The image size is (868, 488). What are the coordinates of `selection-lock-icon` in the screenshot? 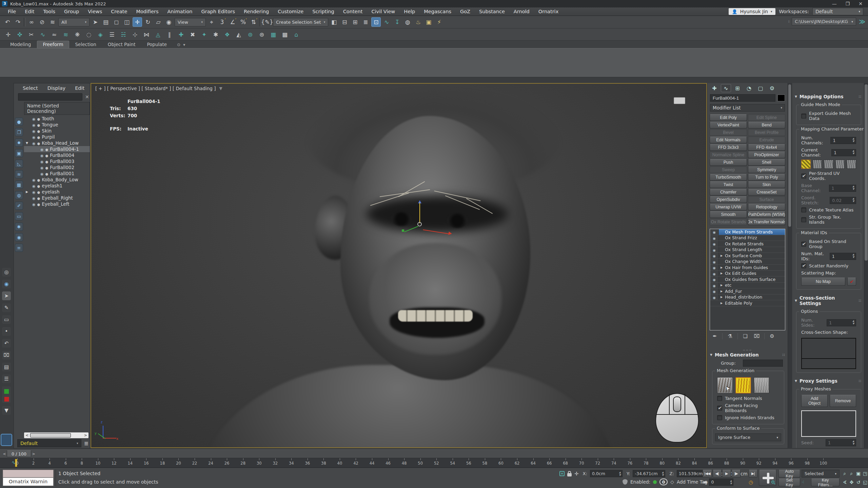 It's located at (570, 475).